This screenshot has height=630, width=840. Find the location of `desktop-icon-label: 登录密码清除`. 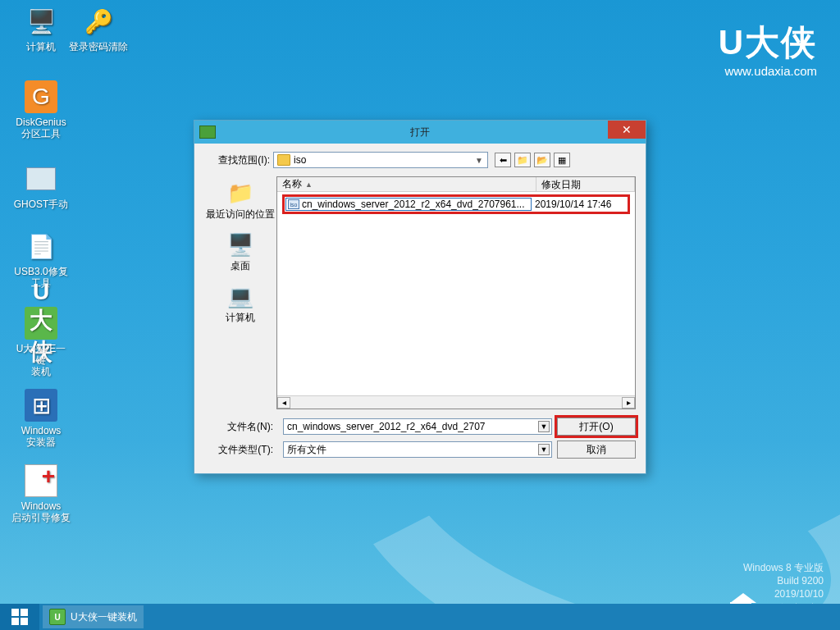

desktop-icon-label: 登录密码清除 is located at coordinates (98, 47).